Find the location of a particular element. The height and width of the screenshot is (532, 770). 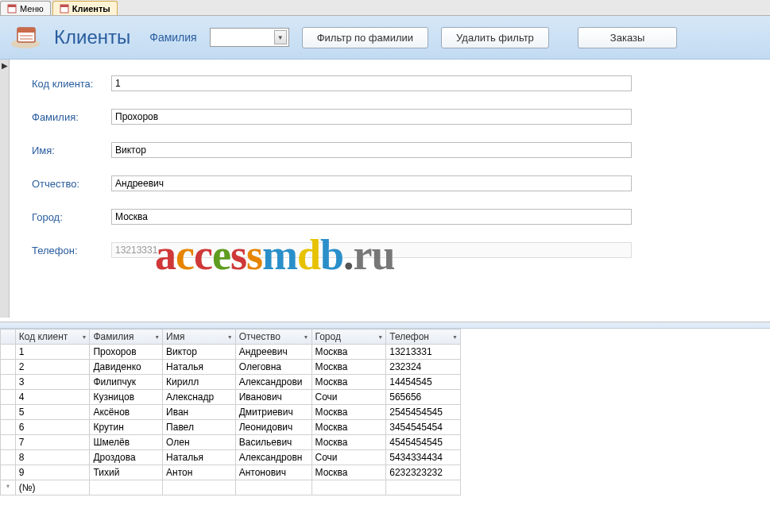

patronymic-field is located at coordinates (372, 183).